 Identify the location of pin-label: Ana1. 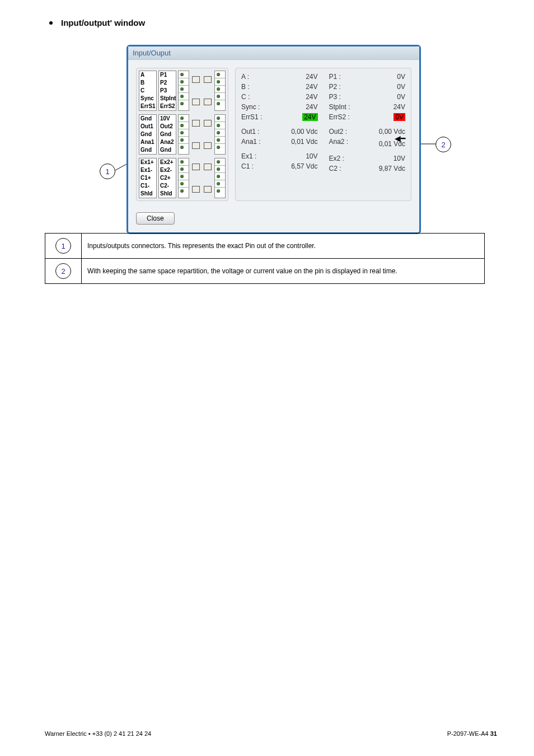
(148, 142).